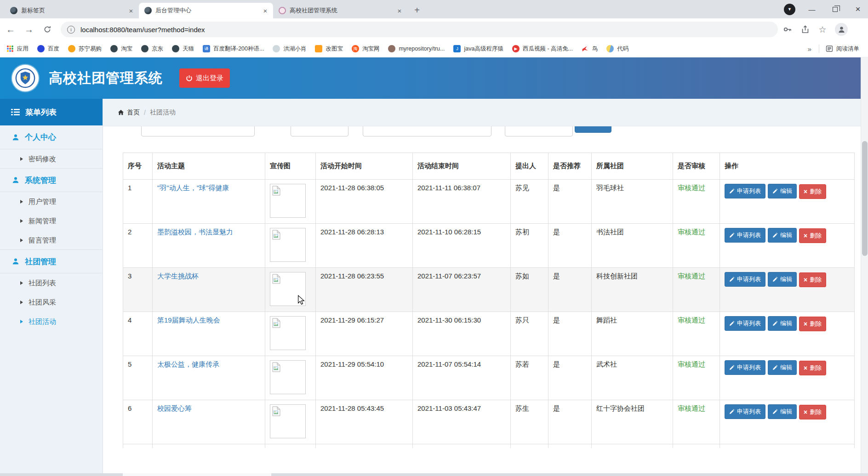 The image size is (868, 476). Describe the element at coordinates (633, 378) in the screenshot. I see `cell-club: 武术社` at that location.